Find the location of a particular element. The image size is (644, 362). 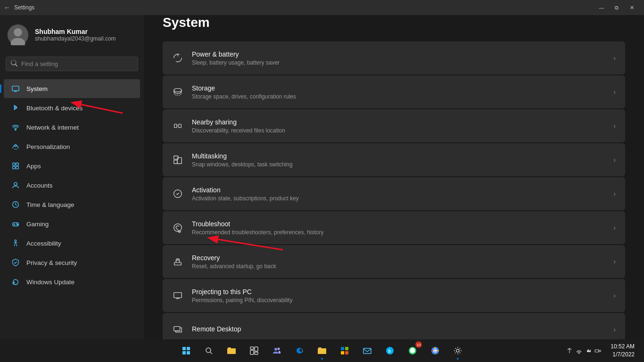

sidebar-item-personalization: Personalization is located at coordinates (72, 147).